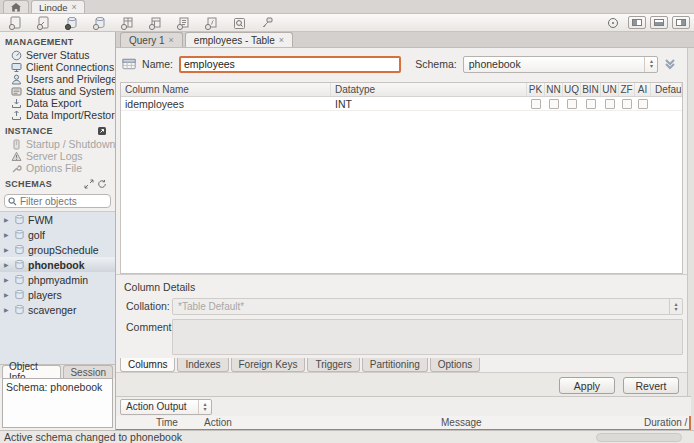 Image resolution: width=694 pixels, height=443 pixels. Describe the element at coordinates (58, 168) in the screenshot. I see `sidebar-item-options-file: Options File` at that location.